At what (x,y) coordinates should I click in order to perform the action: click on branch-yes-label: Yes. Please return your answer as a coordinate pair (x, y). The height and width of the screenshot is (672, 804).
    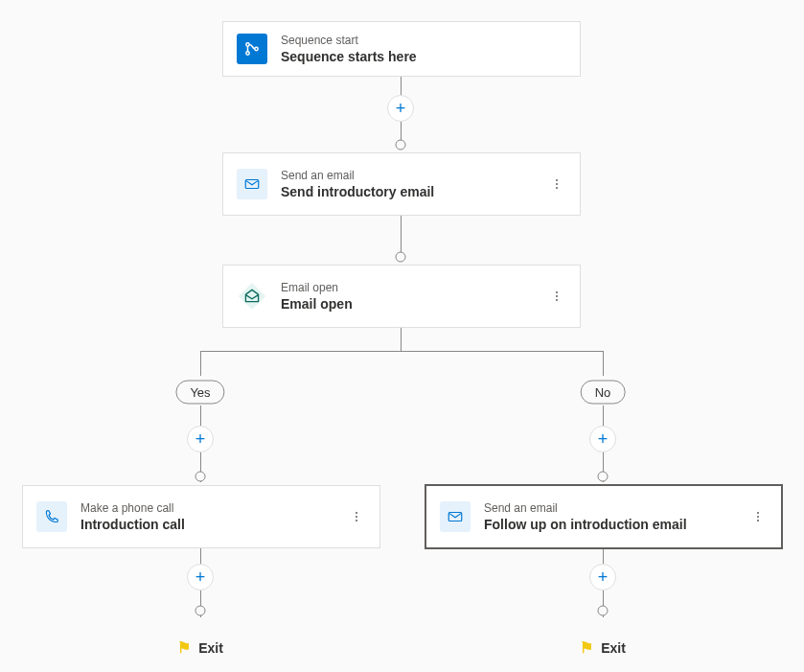
    Looking at the image, I should click on (199, 393).